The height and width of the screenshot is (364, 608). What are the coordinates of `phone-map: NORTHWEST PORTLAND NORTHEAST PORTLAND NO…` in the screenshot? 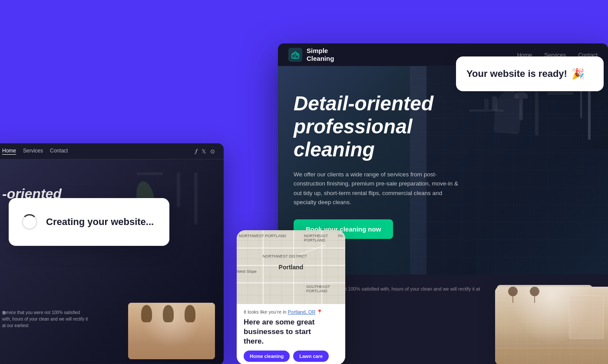 It's located at (291, 267).